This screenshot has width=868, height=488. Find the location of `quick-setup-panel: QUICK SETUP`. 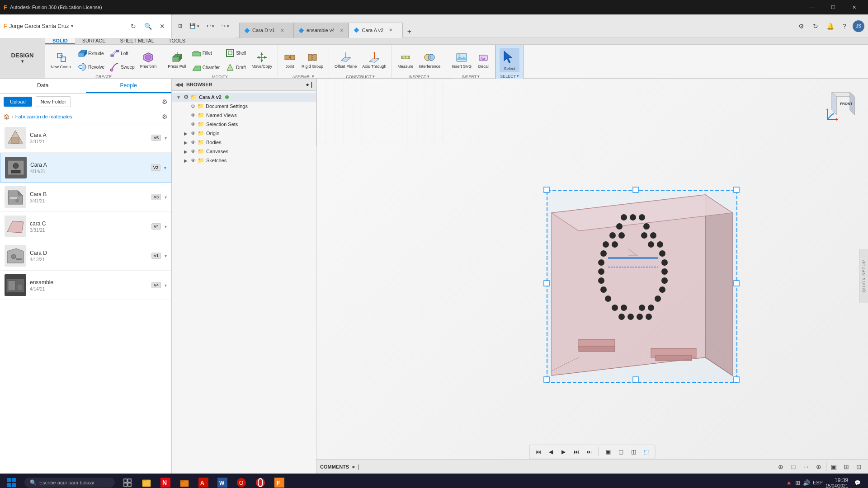

quick-setup-panel: QUICK SETUP is located at coordinates (863, 276).